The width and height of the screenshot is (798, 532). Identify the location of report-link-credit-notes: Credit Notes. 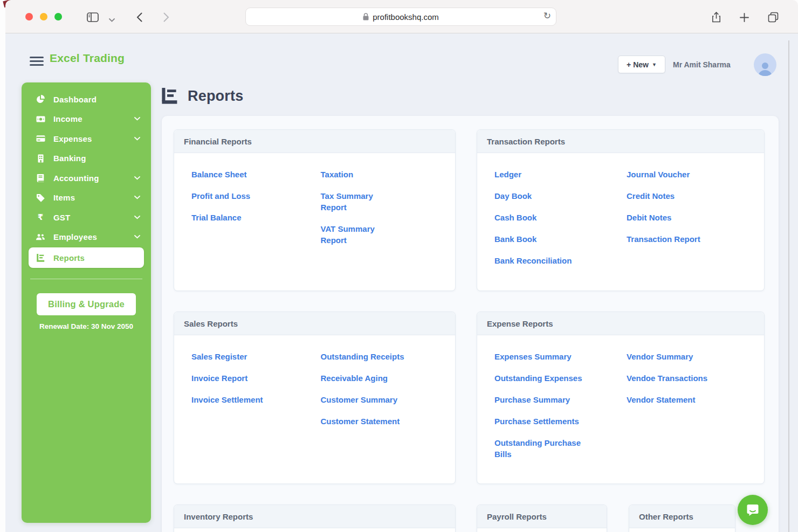
(650, 196).